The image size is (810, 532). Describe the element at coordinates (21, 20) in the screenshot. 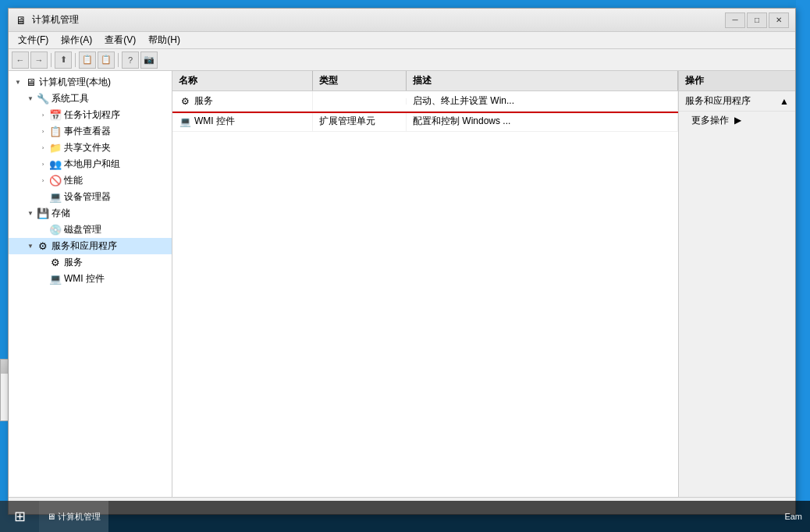

I see `window-icon: 🖥` at that location.